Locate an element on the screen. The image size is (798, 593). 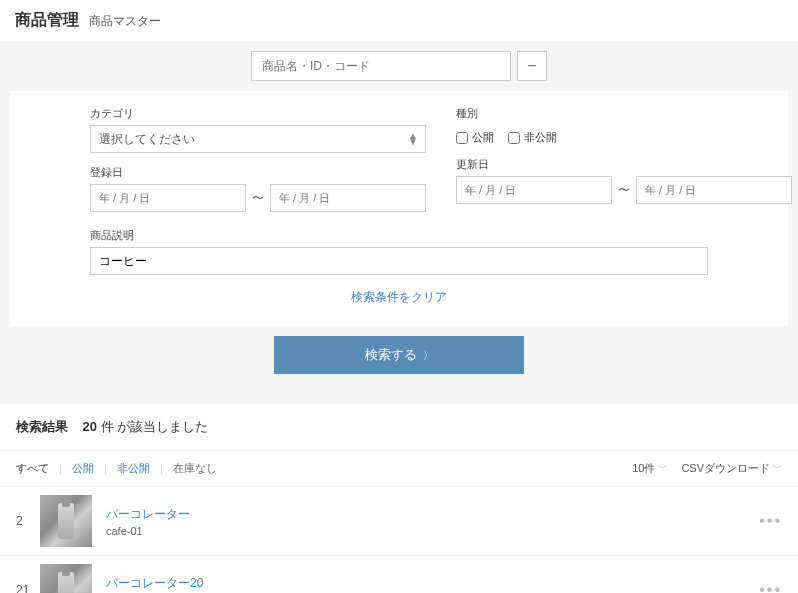
page-subtitle: 商品マスター is located at coordinates (125, 22).